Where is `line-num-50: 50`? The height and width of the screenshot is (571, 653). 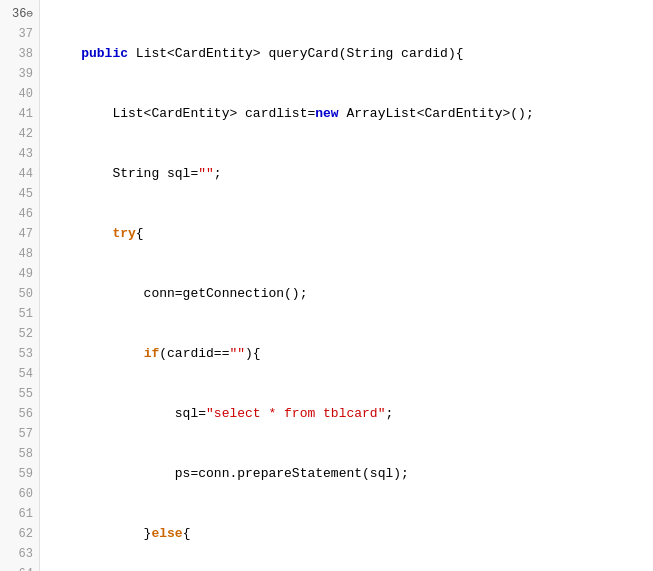
line-num-50: 50 is located at coordinates (18, 294).